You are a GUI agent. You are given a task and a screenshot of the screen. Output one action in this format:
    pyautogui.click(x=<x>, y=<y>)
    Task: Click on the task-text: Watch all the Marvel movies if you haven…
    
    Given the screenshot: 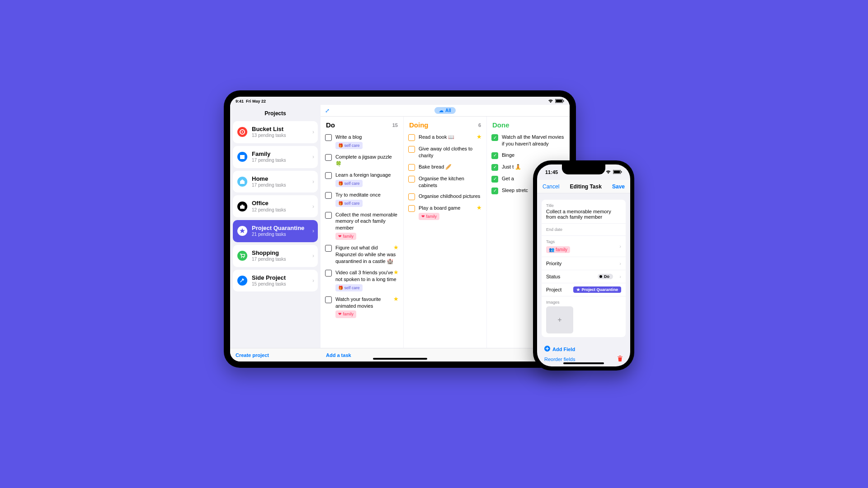 What is the action you would take?
    pyautogui.click(x=533, y=141)
    